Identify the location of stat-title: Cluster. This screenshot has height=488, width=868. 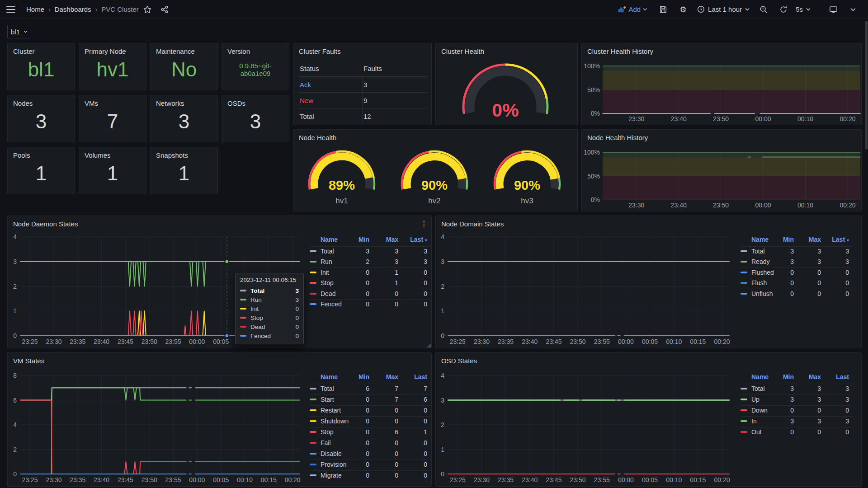
(24, 52).